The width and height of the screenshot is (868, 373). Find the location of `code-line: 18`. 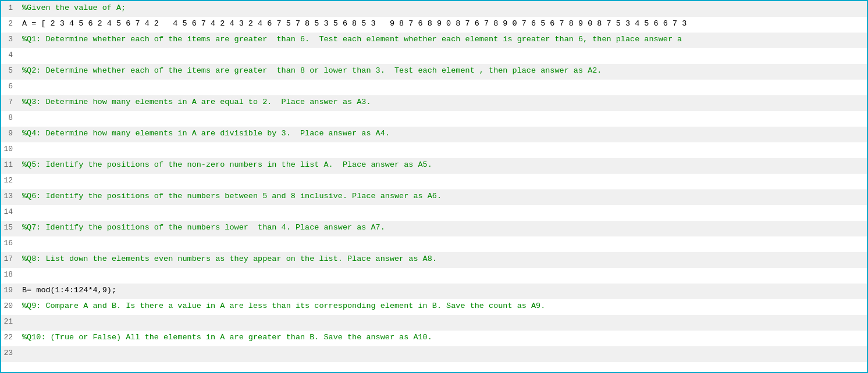

code-line: 18 is located at coordinates (434, 275).